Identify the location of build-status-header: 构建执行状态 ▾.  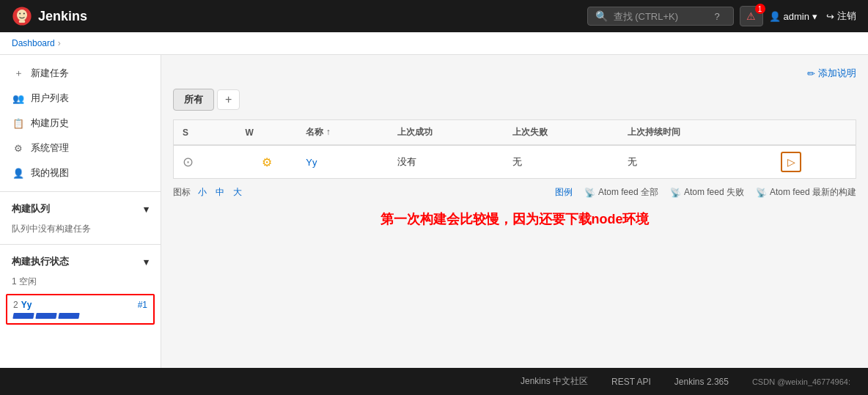
(81, 262).